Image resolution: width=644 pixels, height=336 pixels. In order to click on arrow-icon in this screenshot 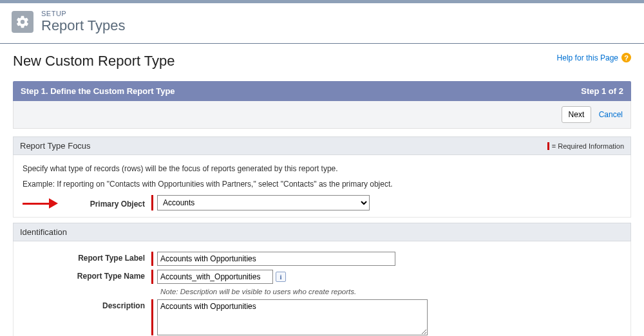, I will do `click(40, 203)`.